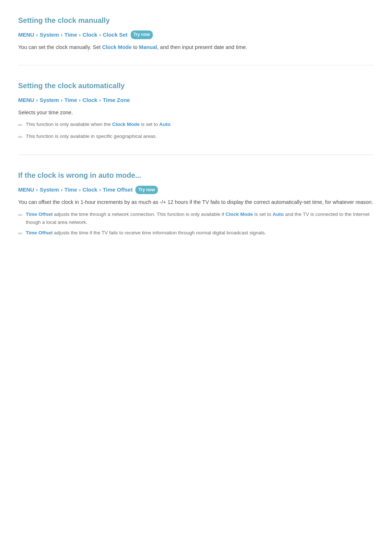 This screenshot has width=392, height=554. What do you see at coordinates (196, 137) in the screenshot?
I see `note-item-auto-2: ✏ This function is only available in spe…` at bounding box center [196, 137].